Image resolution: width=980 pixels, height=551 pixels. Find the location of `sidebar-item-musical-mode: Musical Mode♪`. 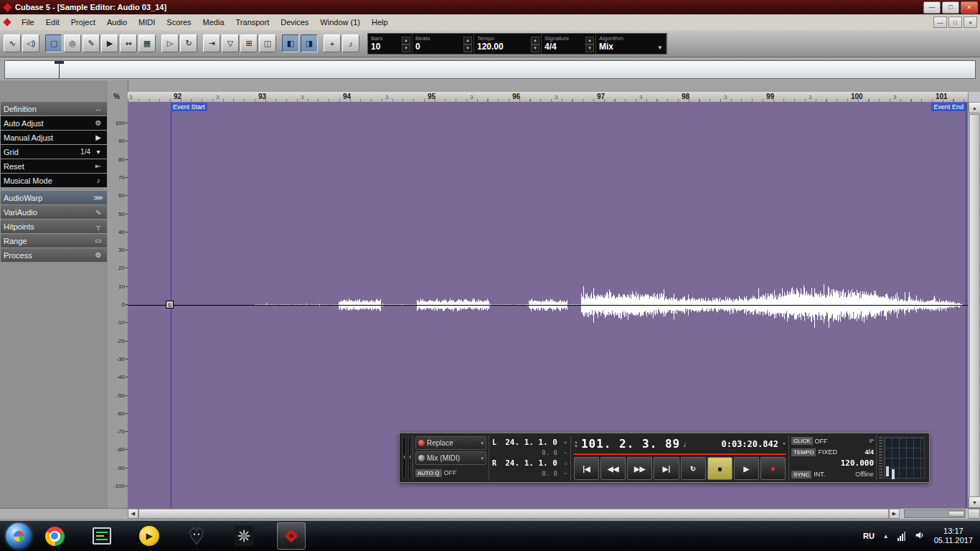

sidebar-item-musical-mode: Musical Mode♪ is located at coordinates (54, 181).